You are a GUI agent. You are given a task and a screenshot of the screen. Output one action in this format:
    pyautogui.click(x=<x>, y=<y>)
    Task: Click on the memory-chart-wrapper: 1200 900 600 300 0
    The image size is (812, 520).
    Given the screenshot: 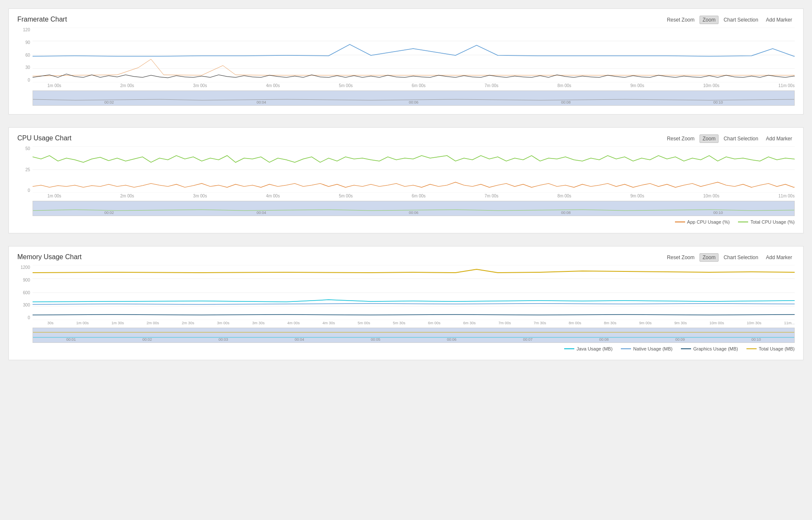 What is the action you would take?
    pyautogui.click(x=406, y=304)
    